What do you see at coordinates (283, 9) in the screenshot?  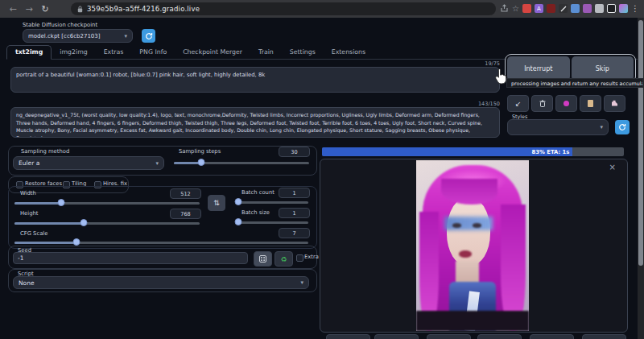 I see `address-bar: 359e5b9a-a5ff-4216.gradio.live` at bounding box center [283, 9].